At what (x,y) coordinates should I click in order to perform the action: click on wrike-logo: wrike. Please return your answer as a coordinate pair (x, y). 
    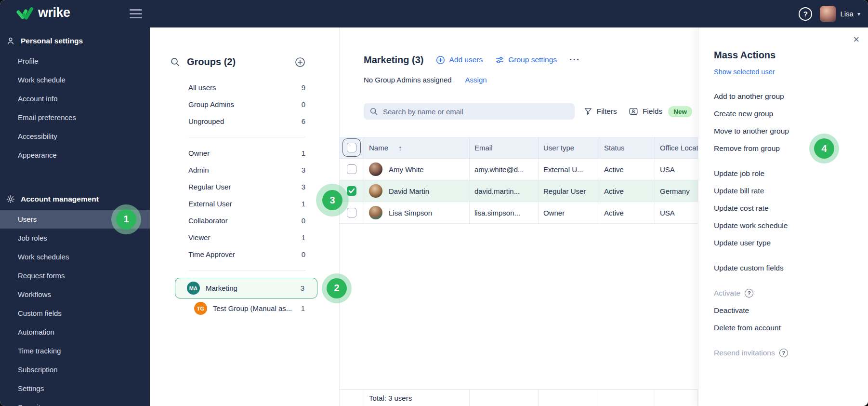
    Looking at the image, I should click on (43, 14).